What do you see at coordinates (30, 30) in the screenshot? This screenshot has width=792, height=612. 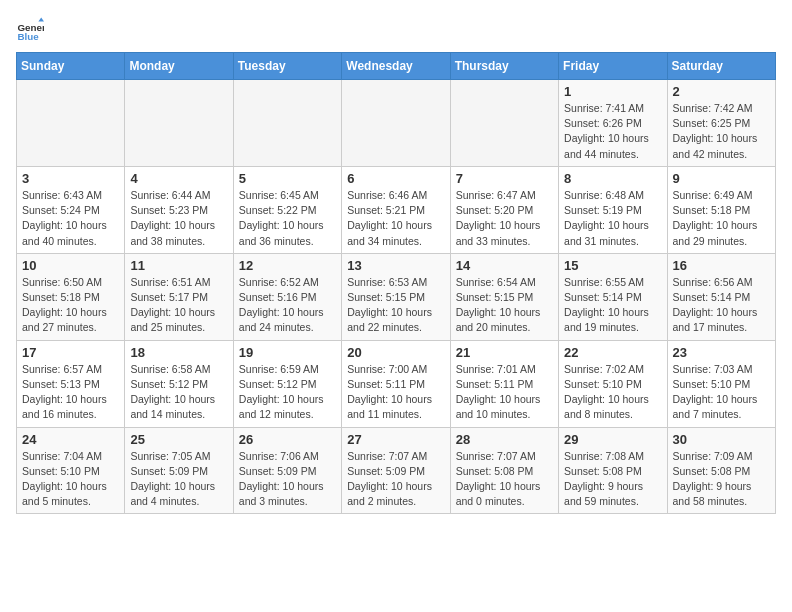 I see `logo-icon: General Blue` at bounding box center [30, 30].